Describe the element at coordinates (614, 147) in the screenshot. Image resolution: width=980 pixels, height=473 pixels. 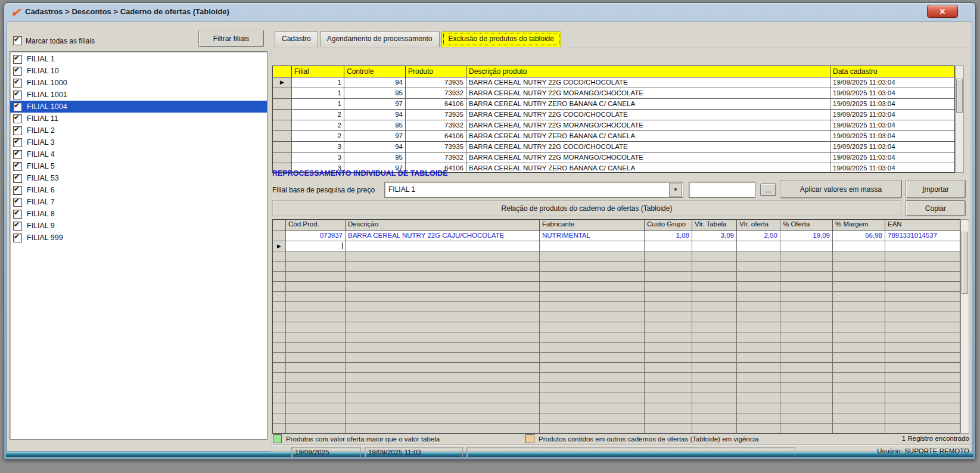
I see `table-row: 39473935BARRA CEREAL NUTRY 22G COCO/CHOC…` at that location.